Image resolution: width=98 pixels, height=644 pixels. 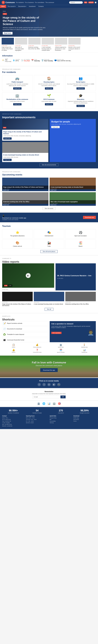 I want to click on play-button: ▶, so click(x=28, y=276).